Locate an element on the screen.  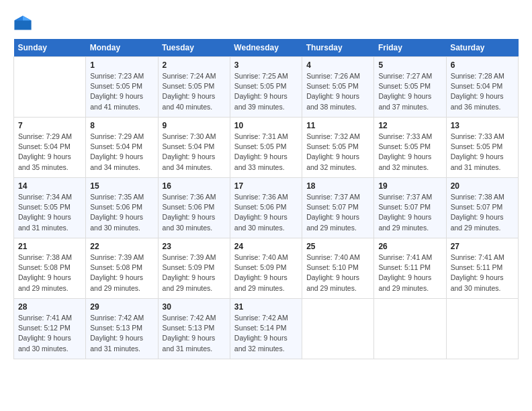
day-info: Sunrise: 7:33 AM Sunset: 5:05 PM Dayligh… is located at coordinates (410, 152).